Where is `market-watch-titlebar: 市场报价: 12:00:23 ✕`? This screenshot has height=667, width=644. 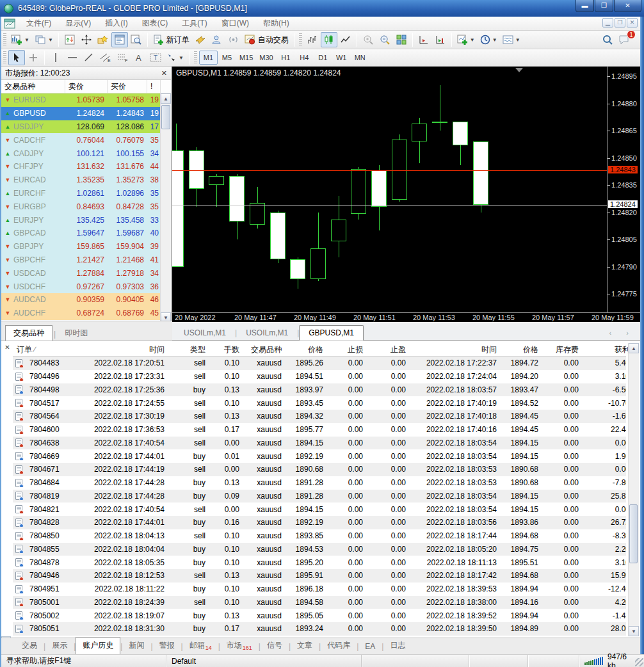
market-watch-titlebar: 市场报价: 12:00:23 ✕ is located at coordinates (86, 73).